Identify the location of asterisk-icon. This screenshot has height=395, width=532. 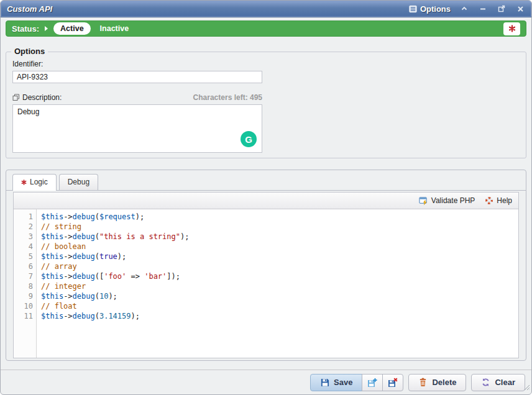
(512, 29).